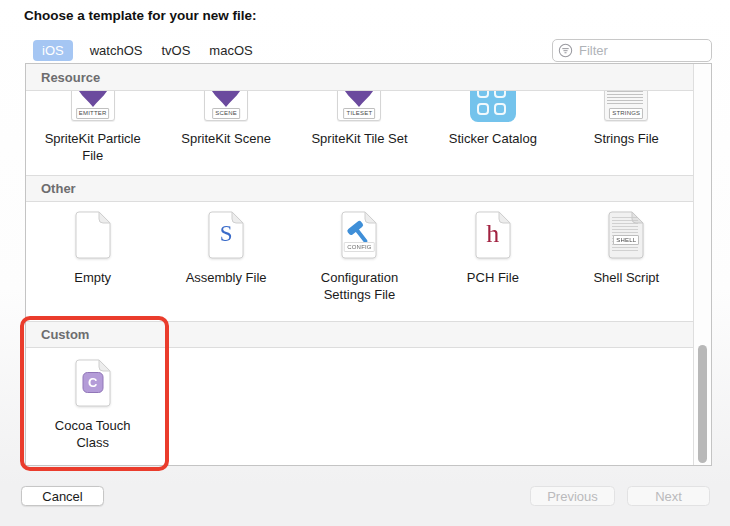  I want to click on template-item-cocoa-touch-class: C Cocoa Touch Class, so click(92, 405).